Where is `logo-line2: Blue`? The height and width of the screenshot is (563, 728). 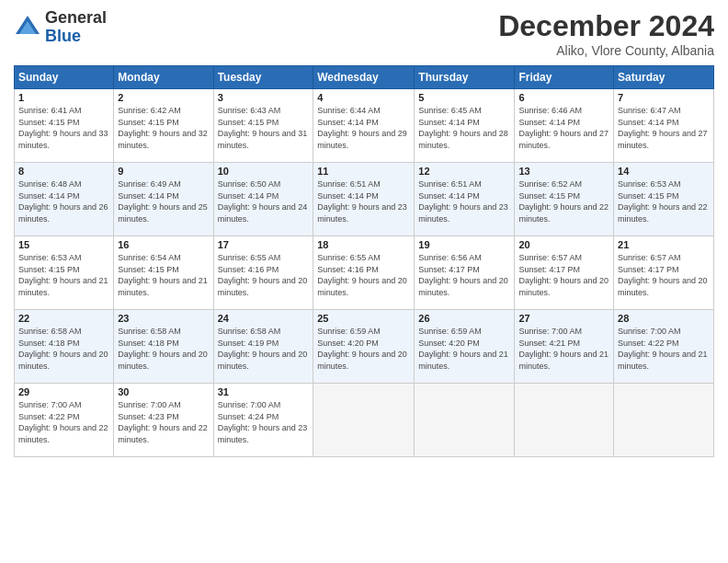
logo-line2: Blue is located at coordinates (75, 37).